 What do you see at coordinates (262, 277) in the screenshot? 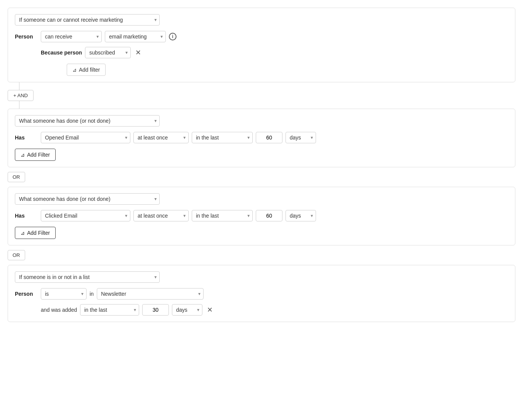
I see `block4-top-row: If someone is in or not in a list` at bounding box center [262, 277].